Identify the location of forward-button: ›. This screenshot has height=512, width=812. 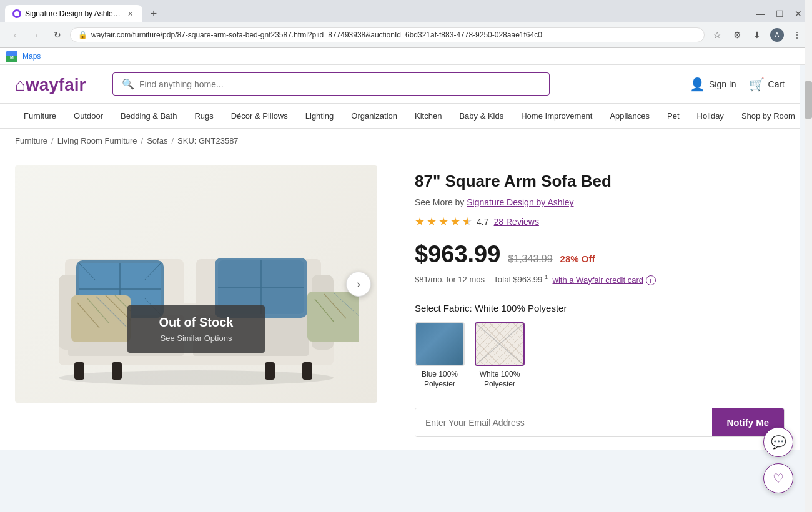
(36, 35).